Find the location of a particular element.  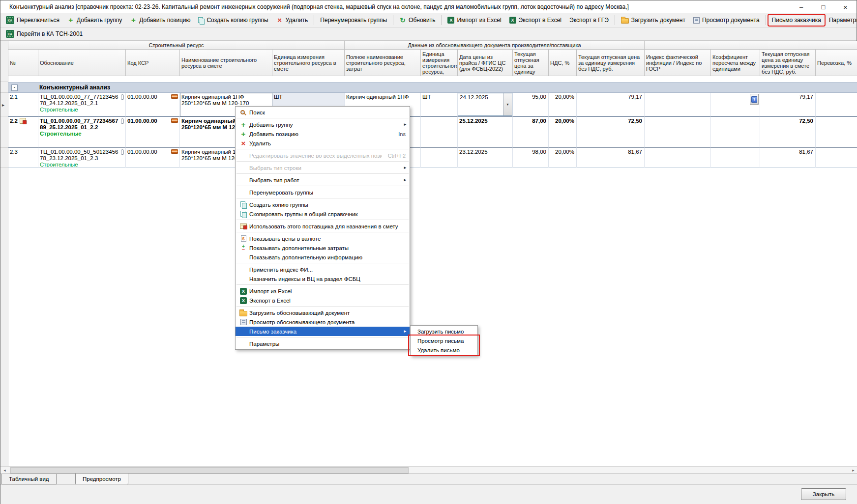

column-header-estimate-price: Текущая отпускная цена за единицу измере… is located at coordinates (788, 63).